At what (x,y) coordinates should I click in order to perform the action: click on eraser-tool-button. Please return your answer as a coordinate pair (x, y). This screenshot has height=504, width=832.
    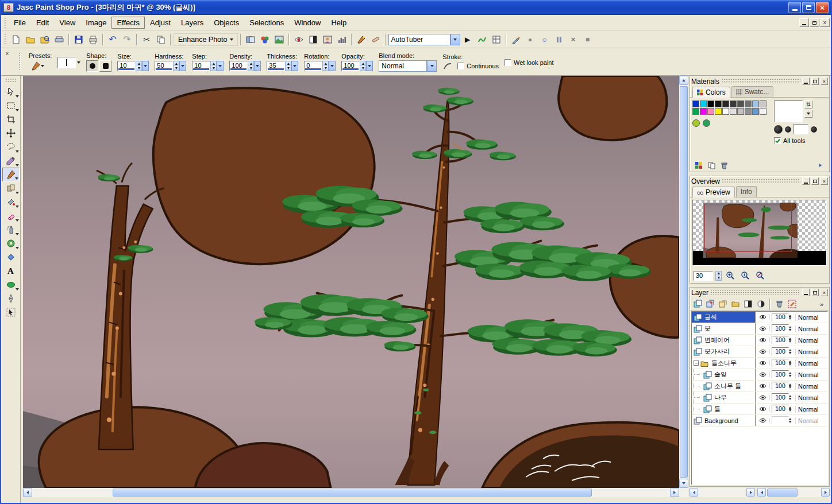
    Looking at the image, I should click on (11, 216).